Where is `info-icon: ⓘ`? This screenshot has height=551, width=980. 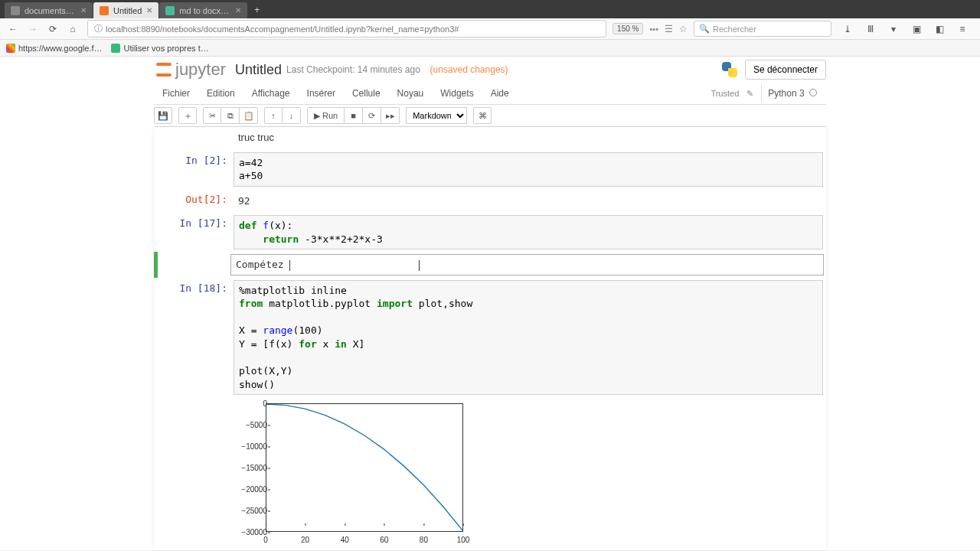 info-icon: ⓘ is located at coordinates (98, 29).